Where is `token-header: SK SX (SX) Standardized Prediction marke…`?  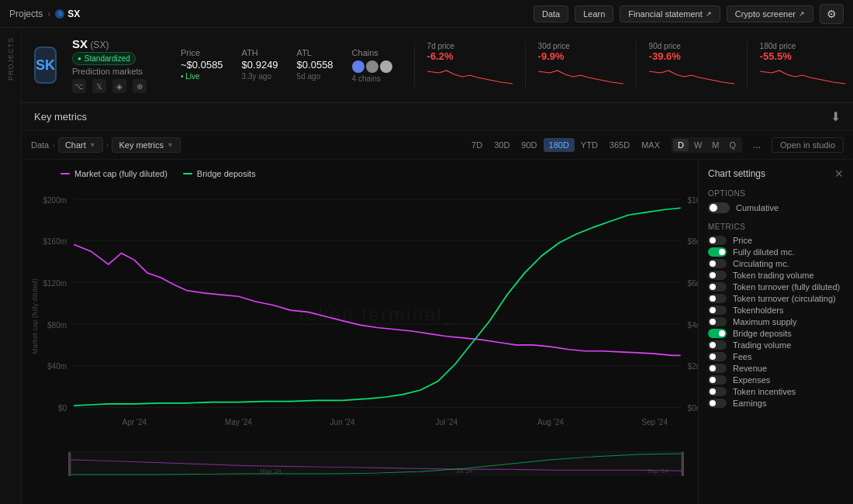
token-header: SK SX (SX) Standardized Prediction marke… is located at coordinates (437, 65).